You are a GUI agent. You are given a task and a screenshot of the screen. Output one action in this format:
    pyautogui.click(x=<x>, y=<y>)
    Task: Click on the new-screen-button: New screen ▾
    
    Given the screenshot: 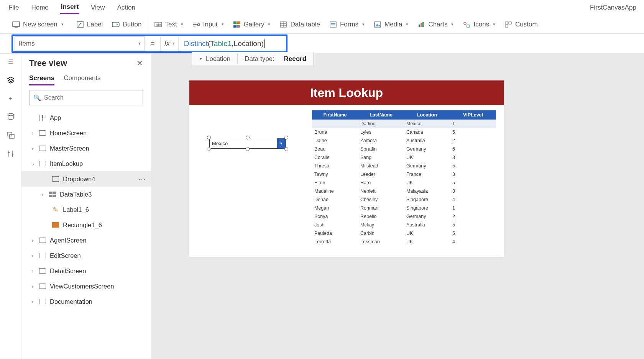 What is the action you would take?
    pyautogui.click(x=38, y=25)
    